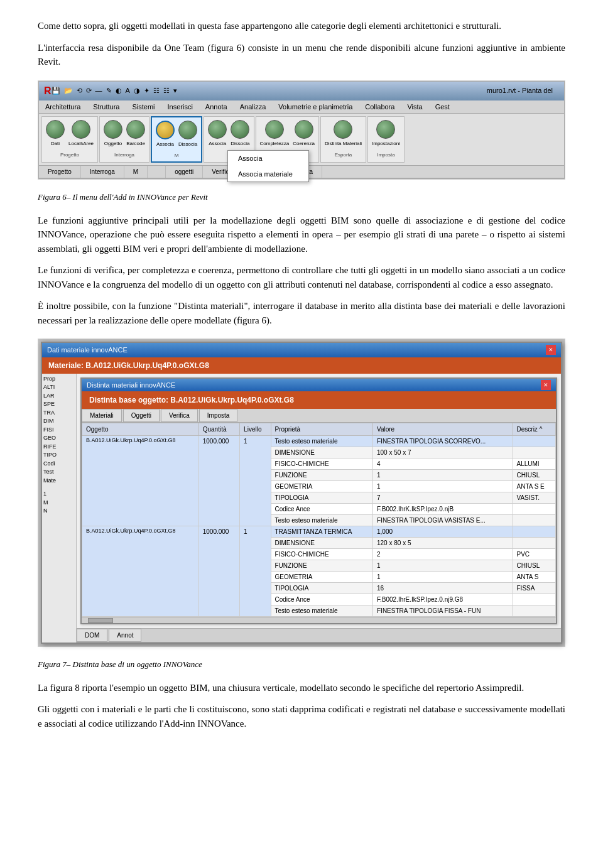 This screenshot has width=603, height=868. What do you see at coordinates (274, 129) in the screenshot?
I see `completezza-icon` at bounding box center [274, 129].